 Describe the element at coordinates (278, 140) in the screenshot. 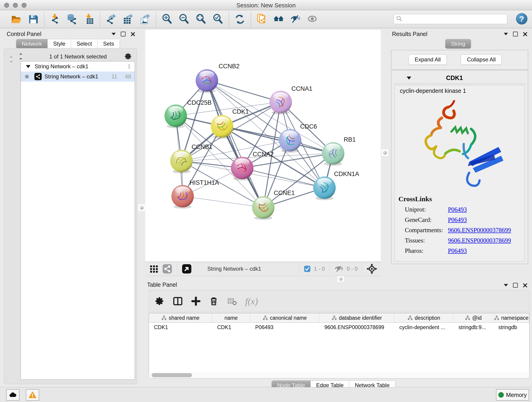

I see `edge-CDK1-RB1` at that location.